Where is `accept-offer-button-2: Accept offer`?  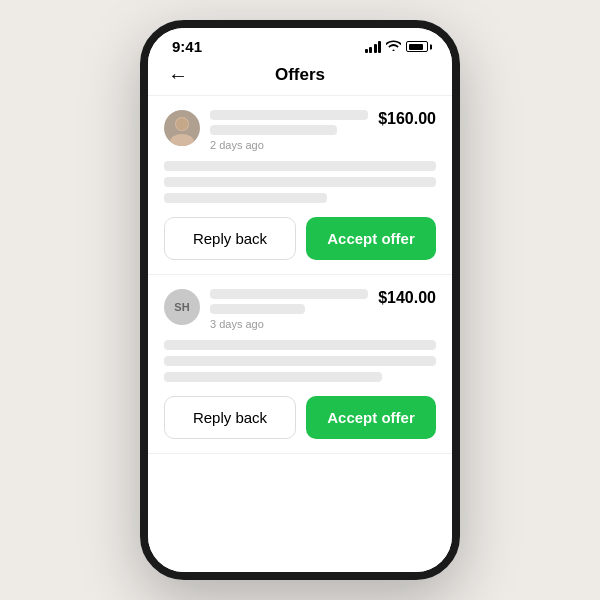 accept-offer-button-2: Accept offer is located at coordinates (371, 418).